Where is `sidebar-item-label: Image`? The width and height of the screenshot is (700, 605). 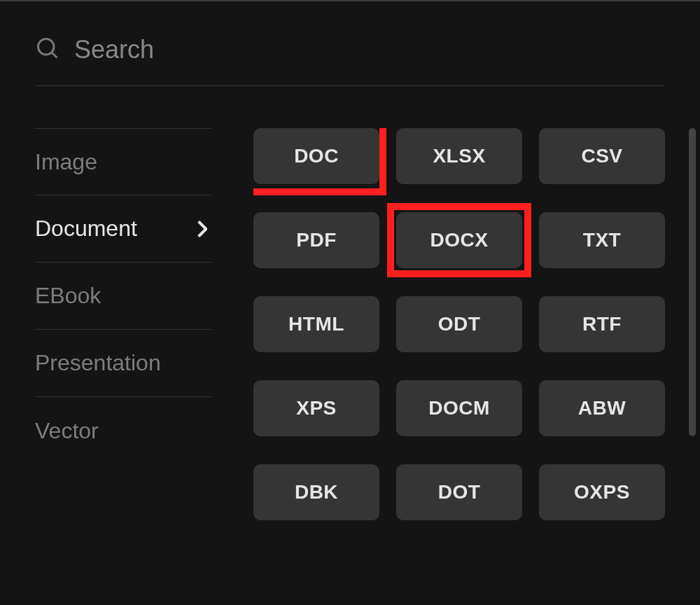 sidebar-item-label: Image is located at coordinates (66, 162).